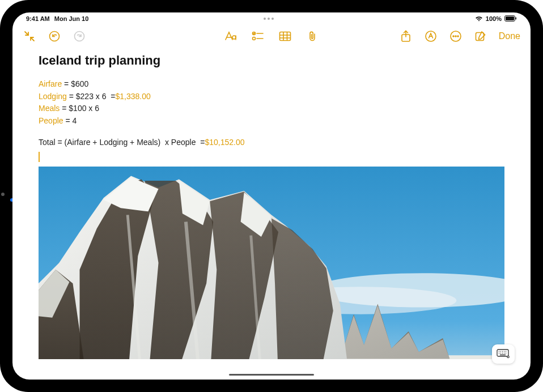  I want to click on status-time: 9:41 AM, so click(38, 19).